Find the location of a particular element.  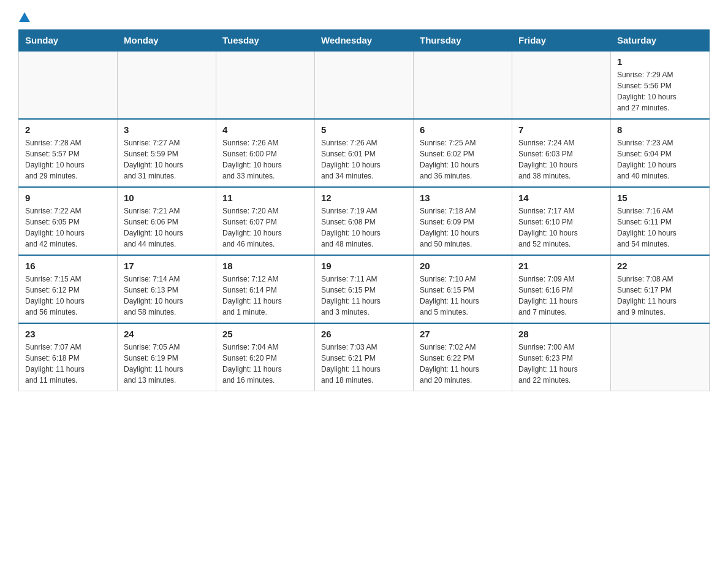

calendar-cell: 19Sunrise: 7:11 AMSunset: 6:15 PMDayligh… is located at coordinates (364, 289).